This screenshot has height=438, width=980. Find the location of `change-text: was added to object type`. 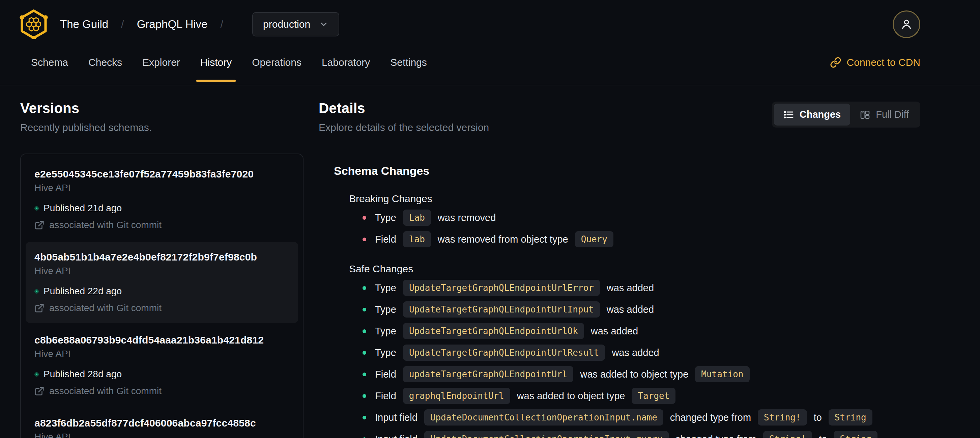

change-text: was added to object type is located at coordinates (634, 374).